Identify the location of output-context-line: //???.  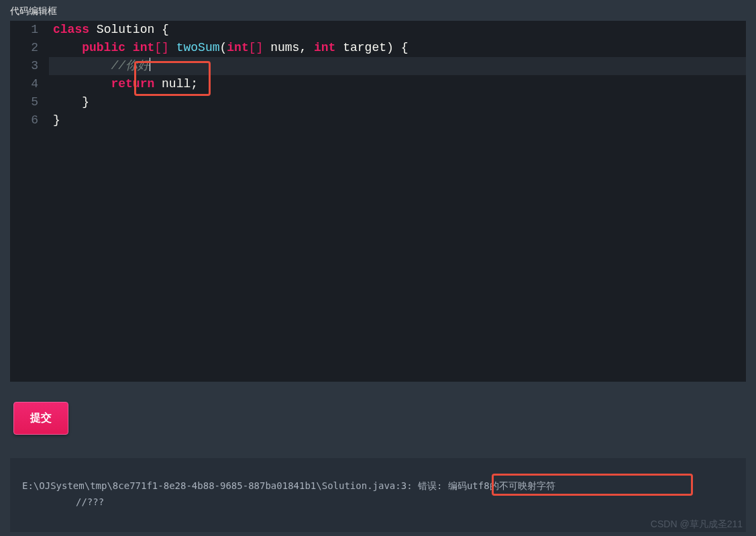
(378, 502).